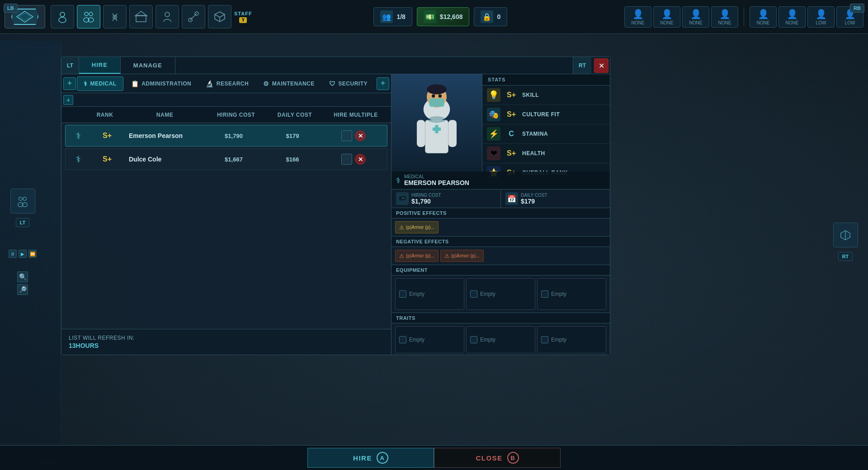 The width and height of the screenshot is (868, 470). Describe the element at coordinates (763, 17) in the screenshot. I see `agent-btn-5: 👤 NONE` at that location.